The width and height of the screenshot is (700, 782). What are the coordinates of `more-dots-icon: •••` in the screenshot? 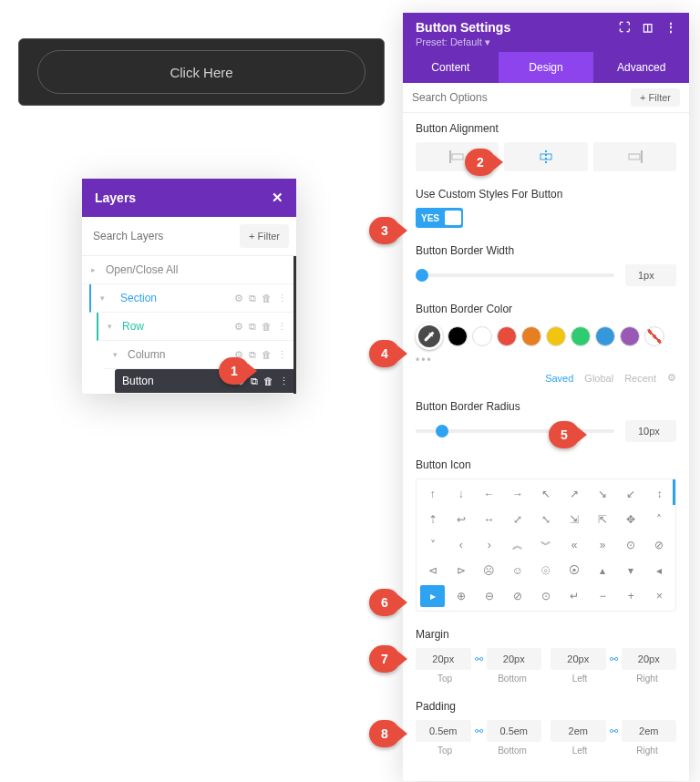 It's located at (546, 360).